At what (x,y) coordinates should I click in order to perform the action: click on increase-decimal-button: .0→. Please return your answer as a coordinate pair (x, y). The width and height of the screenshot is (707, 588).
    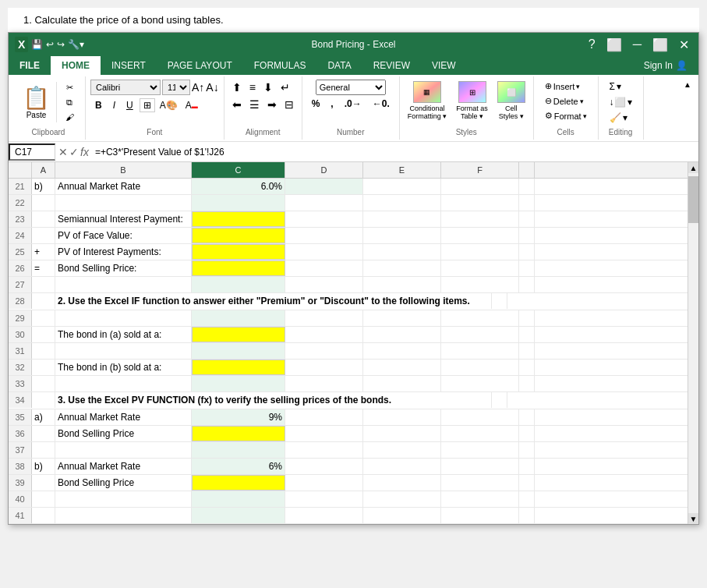
    Looking at the image, I should click on (353, 104).